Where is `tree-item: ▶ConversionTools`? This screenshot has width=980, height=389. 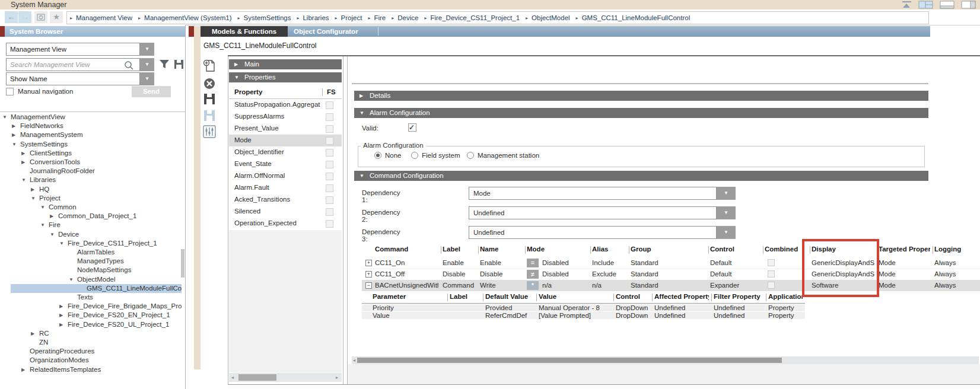
tree-item: ▶ConversionTools is located at coordinates (91, 162).